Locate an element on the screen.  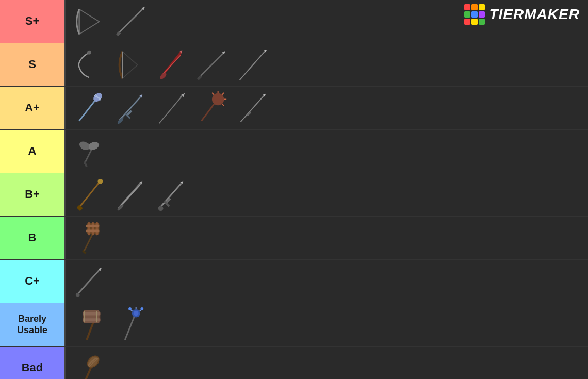
tier-row-aplus: A+ is located at coordinates (294, 108).